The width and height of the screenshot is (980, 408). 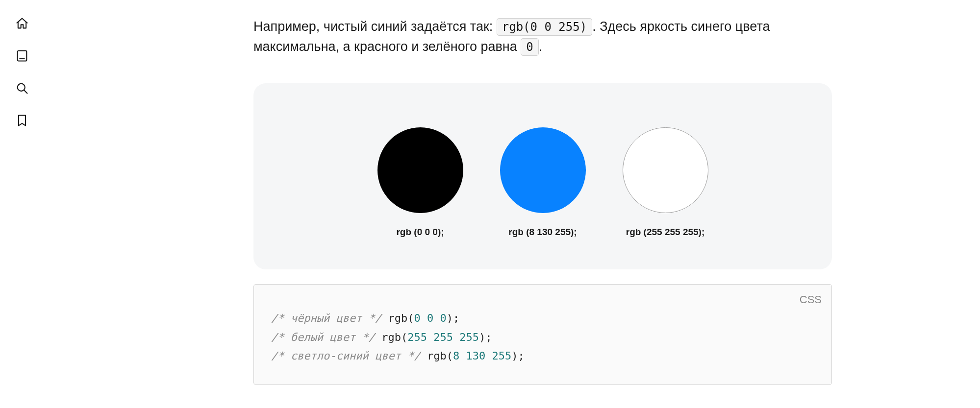 I want to click on swatch-white: rgb (255 255 255);, so click(x=666, y=182).